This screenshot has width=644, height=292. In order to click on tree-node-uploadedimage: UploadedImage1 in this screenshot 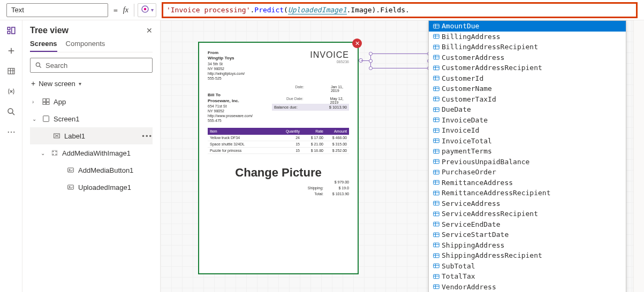, I will do `click(91, 187)`.